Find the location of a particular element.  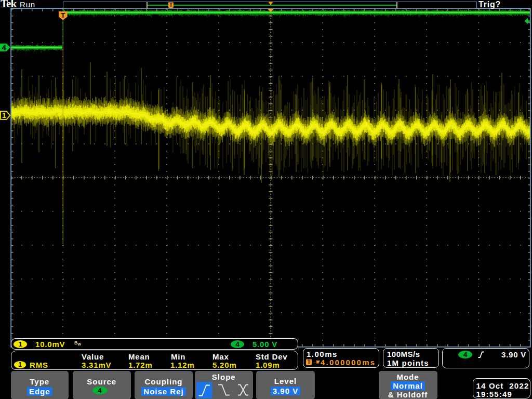

svg-text: 4 is located at coordinates (4, 48).